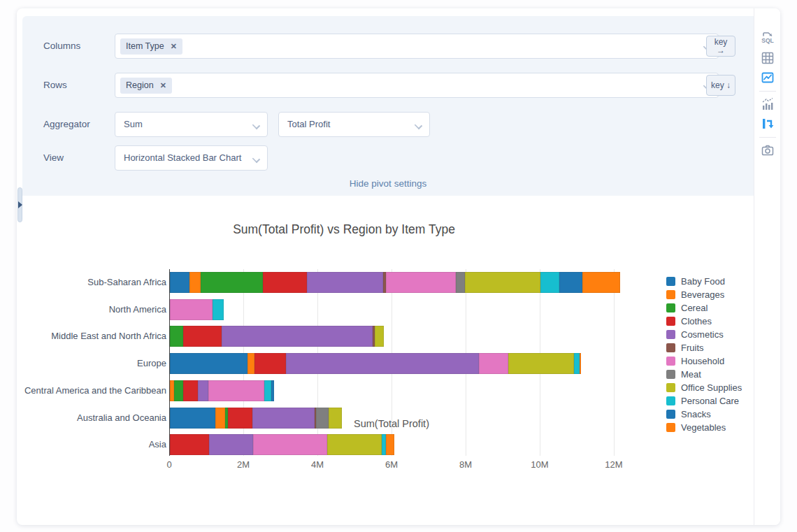 The width and height of the screenshot is (797, 532). What do you see at coordinates (354, 124) in the screenshot?
I see `aggregator-field-select: Total Profit` at bounding box center [354, 124].